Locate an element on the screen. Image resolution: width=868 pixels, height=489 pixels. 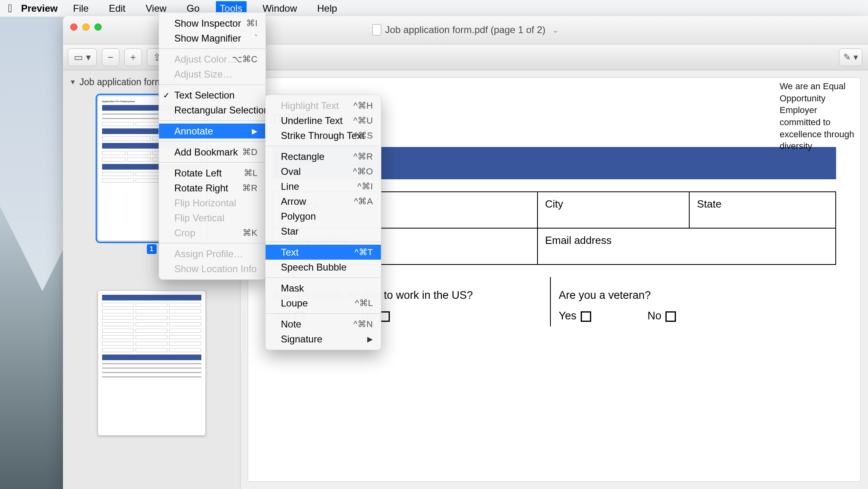
field-label-state: State is located at coordinates (763, 210).